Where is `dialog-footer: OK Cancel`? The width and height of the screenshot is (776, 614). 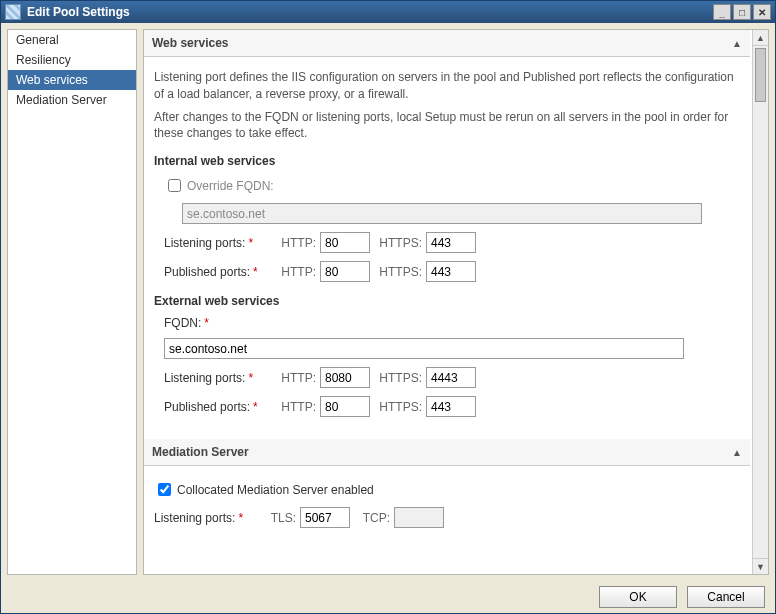
dialog-footer: OK Cancel is located at coordinates (388, 597).